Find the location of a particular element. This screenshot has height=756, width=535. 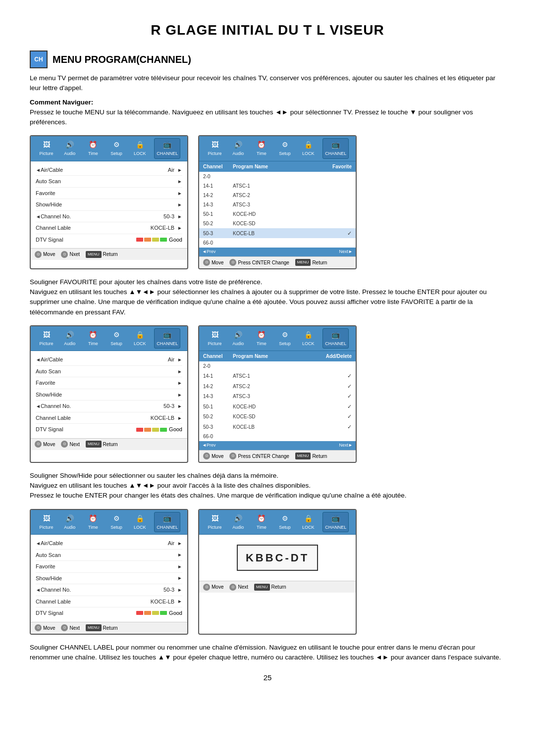

tv-menu-bar-r2: 🖼 Picture 🔊 Audio ⏰ Time ⚙ Setup 🔒 LOCK … is located at coordinates (277, 339).